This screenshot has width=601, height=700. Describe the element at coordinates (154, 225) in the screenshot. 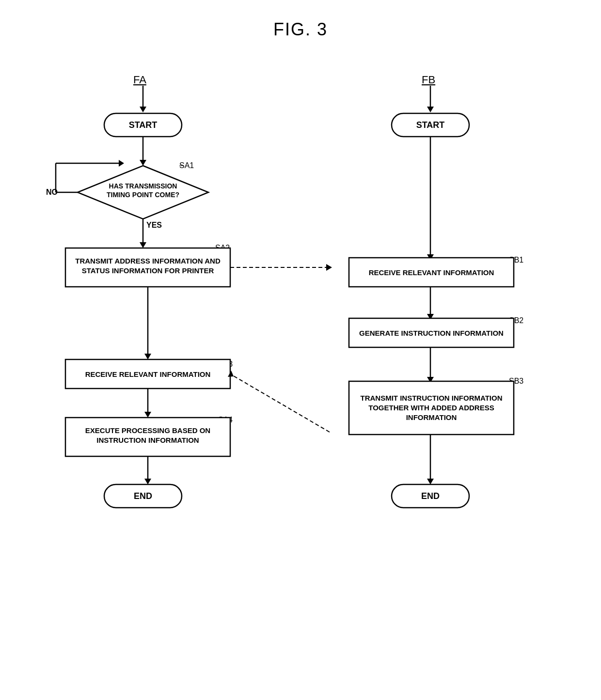

I see `yes-label: YES` at that location.